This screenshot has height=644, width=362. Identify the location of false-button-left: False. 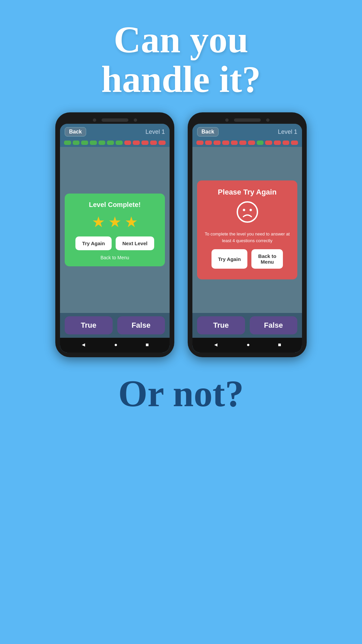
(141, 325).